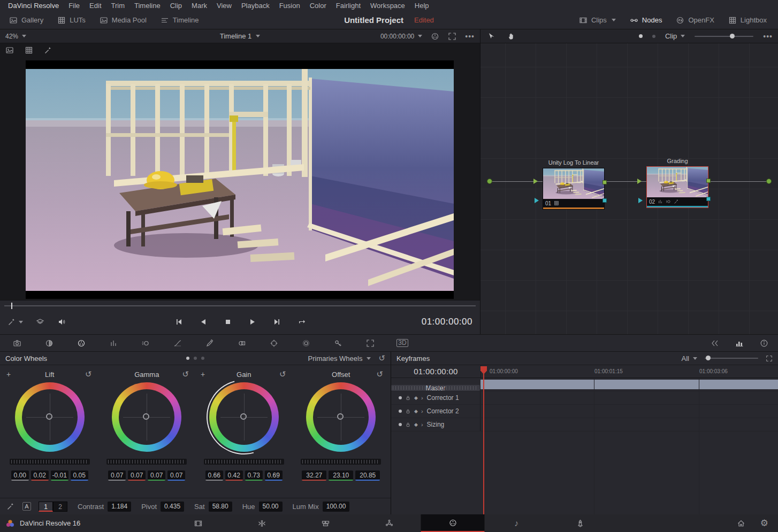 The image size is (778, 532). Describe the element at coordinates (574, 184) in the screenshot. I see `node-01-thumbnail` at that location.